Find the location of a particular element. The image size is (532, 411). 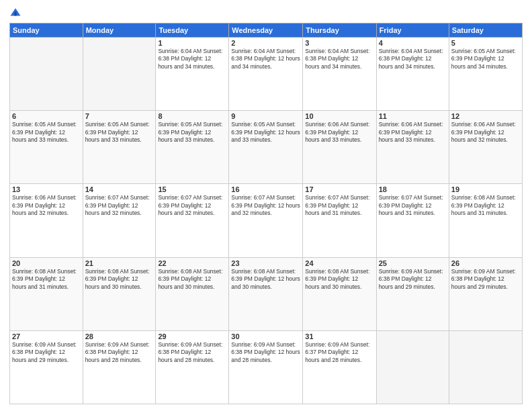

day-number: 30 is located at coordinates (266, 336).